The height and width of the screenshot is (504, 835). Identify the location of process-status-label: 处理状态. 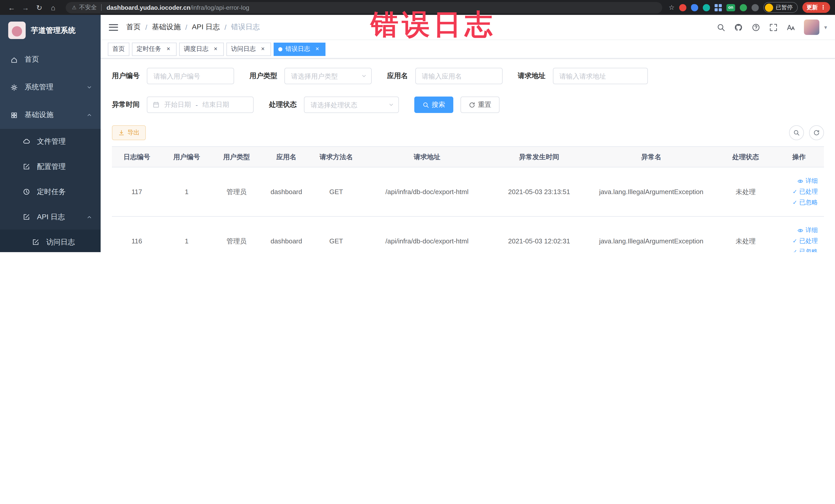
(283, 105).